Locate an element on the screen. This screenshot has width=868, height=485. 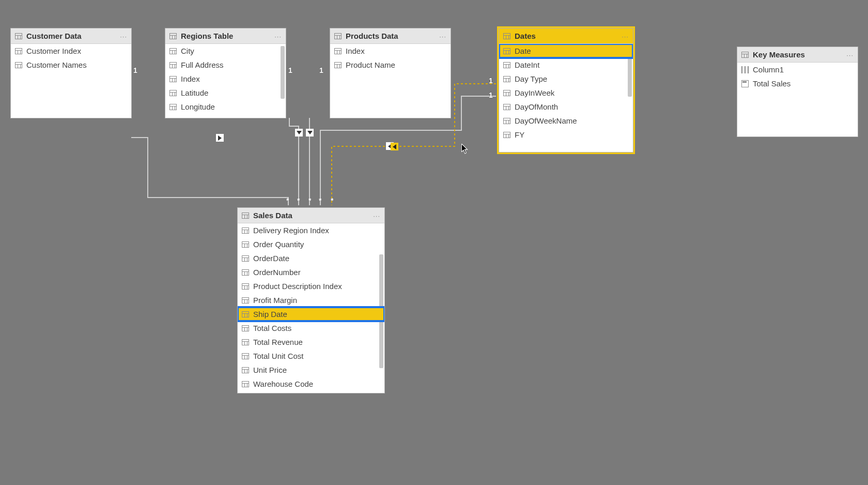
field-orderdate: OrderDate is located at coordinates (311, 259).